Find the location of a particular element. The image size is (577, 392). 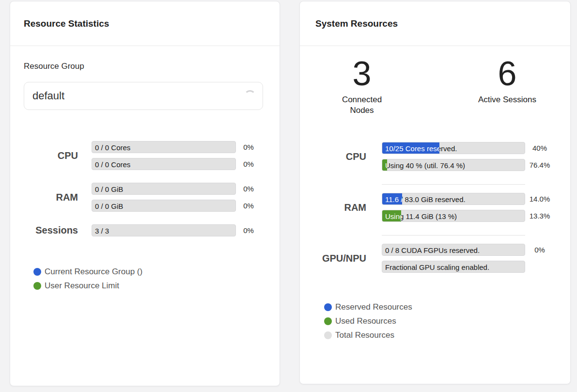

bar-percent: 40% is located at coordinates (540, 148).